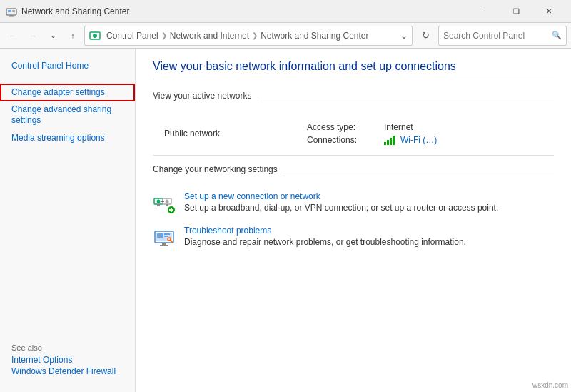  I want to click on wifi-connection-link: Wi-Fi (…), so click(418, 140).